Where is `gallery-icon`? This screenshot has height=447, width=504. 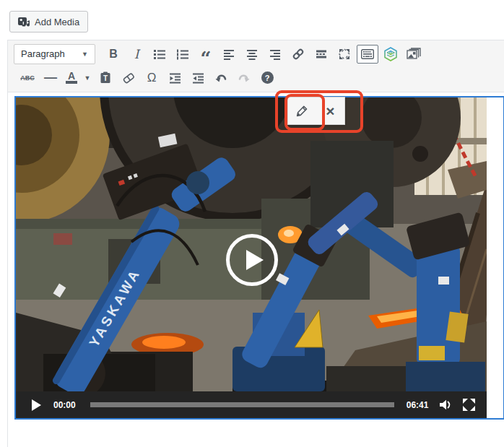 gallery-icon is located at coordinates (414, 53).